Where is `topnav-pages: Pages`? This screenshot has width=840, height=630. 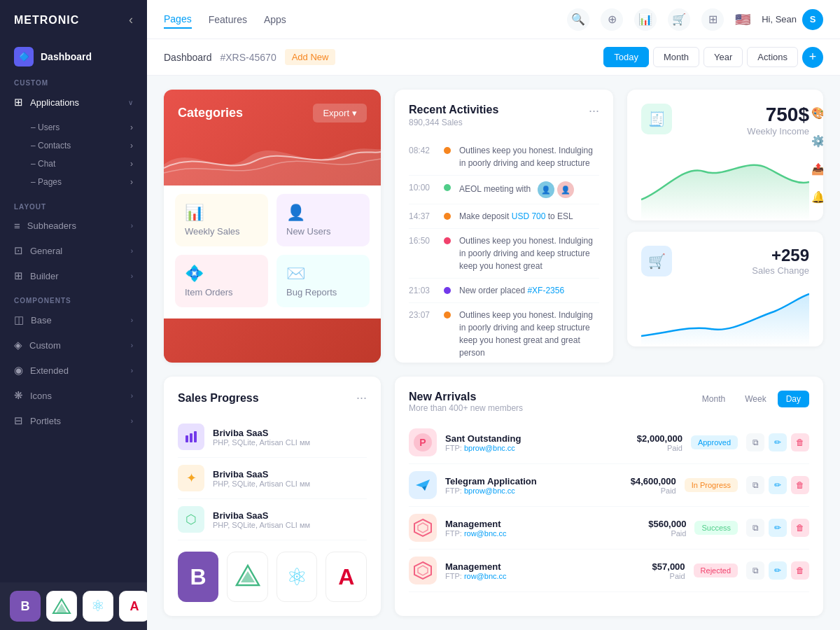
topnav-pages: Pages is located at coordinates (178, 20).